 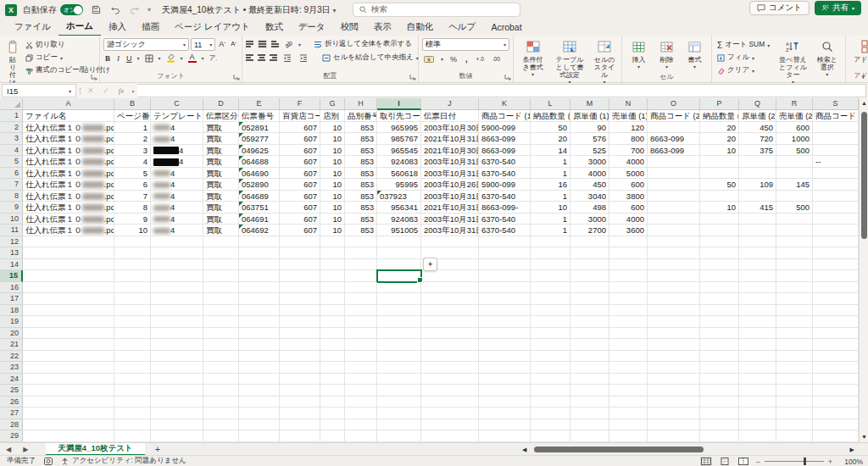 What do you see at coordinates (795, 425) in the screenshot?
I see `cell-R28` at bounding box center [795, 425].